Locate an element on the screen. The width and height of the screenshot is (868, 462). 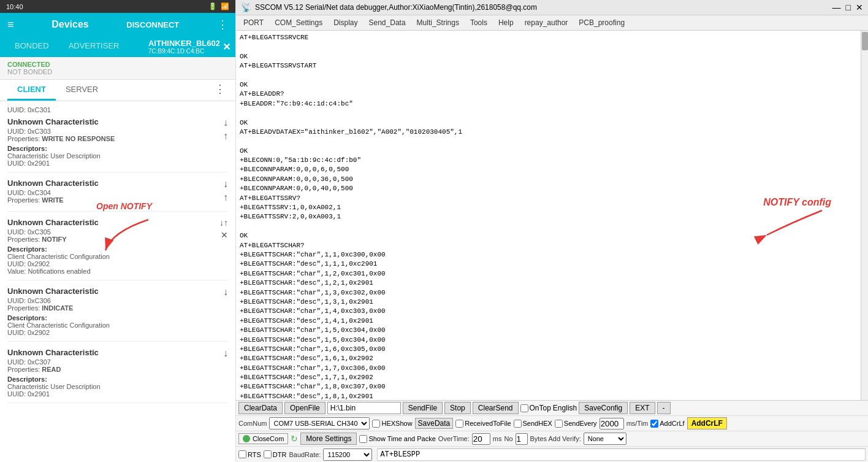
char-c307-prop: Properties: READ is located at coordinates (115, 369).